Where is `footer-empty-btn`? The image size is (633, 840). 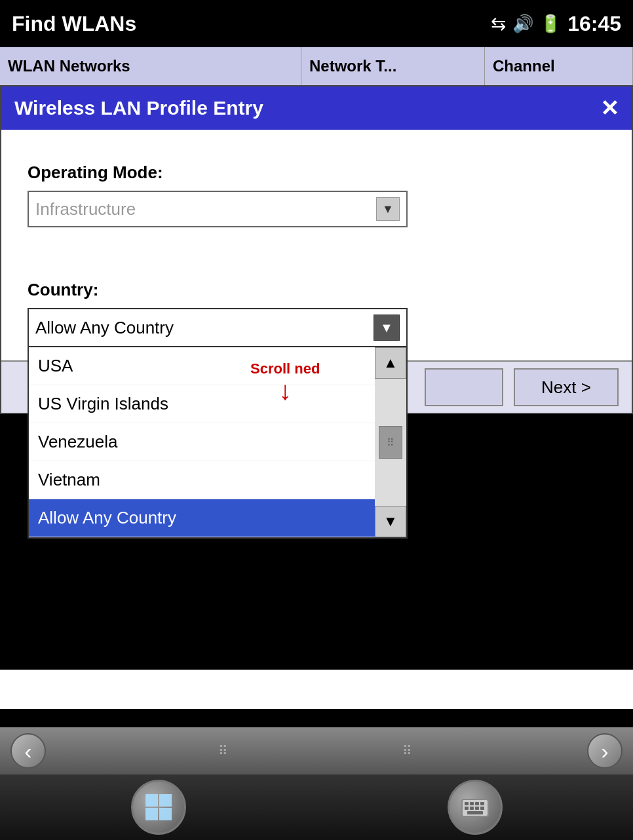 footer-empty-btn is located at coordinates (464, 387).